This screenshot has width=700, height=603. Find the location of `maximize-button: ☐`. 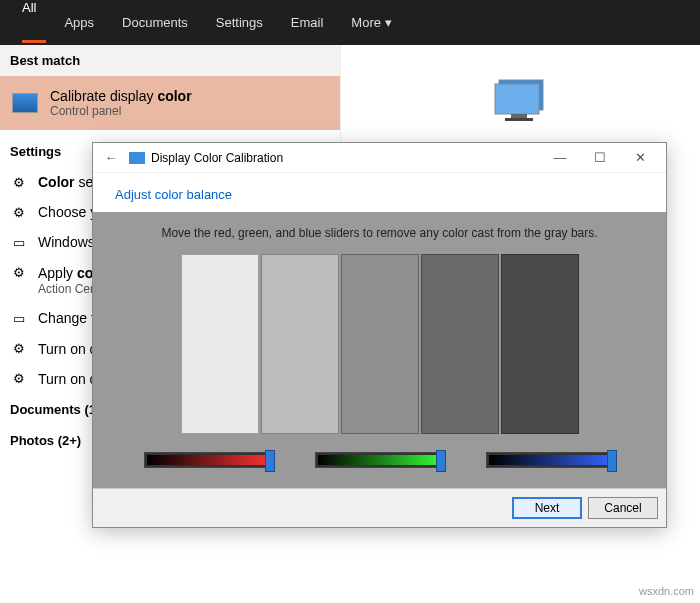

maximize-button: ☐ is located at coordinates (600, 158).